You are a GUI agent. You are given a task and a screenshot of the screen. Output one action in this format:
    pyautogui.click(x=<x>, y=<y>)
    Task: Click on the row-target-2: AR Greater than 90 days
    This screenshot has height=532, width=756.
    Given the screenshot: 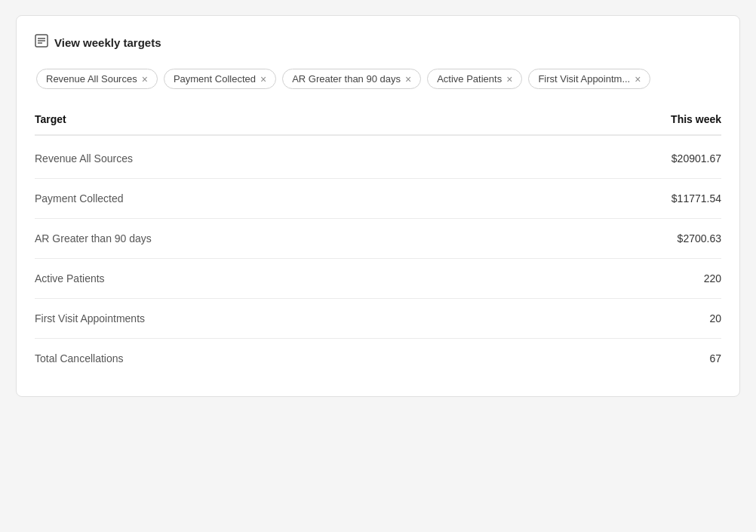 What is the action you would take?
    pyautogui.click(x=94, y=238)
    